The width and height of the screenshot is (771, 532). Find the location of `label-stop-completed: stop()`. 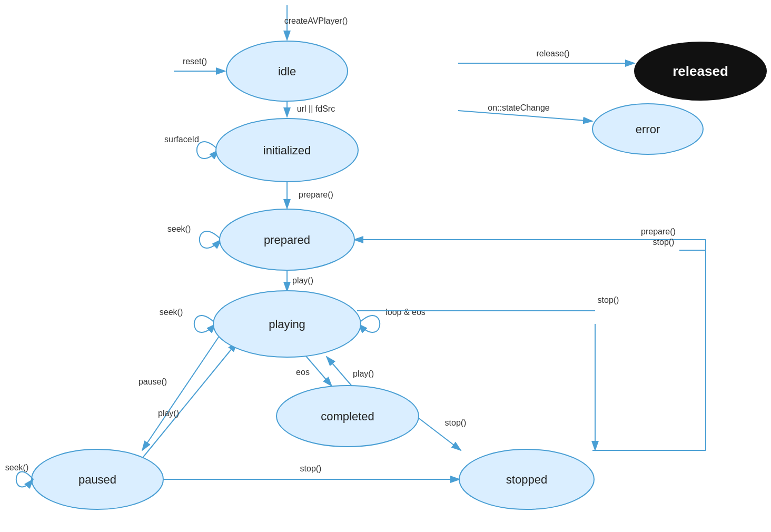

label-stop-completed: stop() is located at coordinates (456, 422).